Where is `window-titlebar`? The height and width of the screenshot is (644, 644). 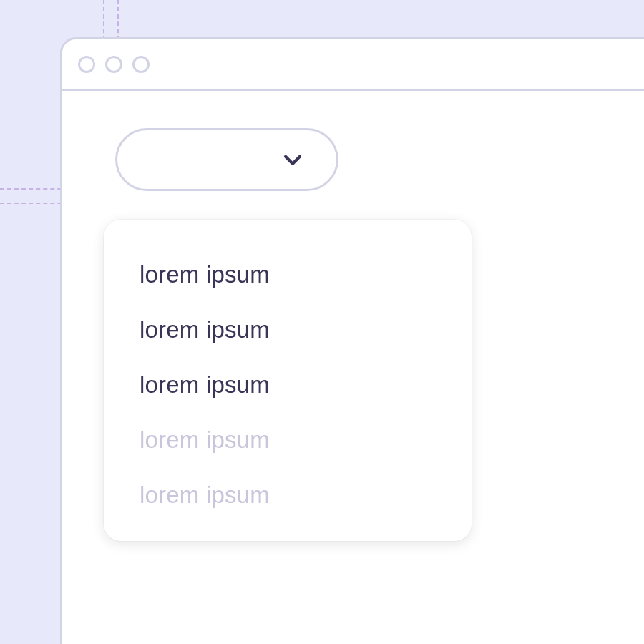
window-titlebar is located at coordinates (353, 65).